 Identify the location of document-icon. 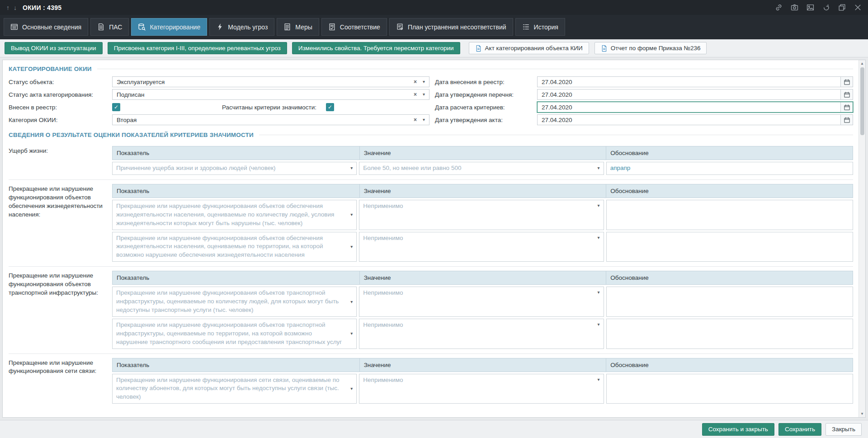
(604, 48).